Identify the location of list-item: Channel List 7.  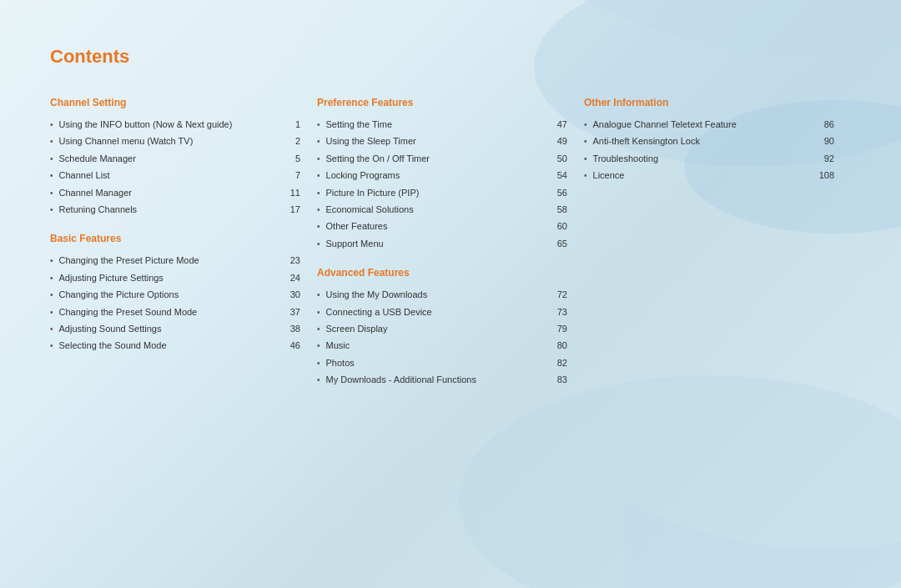
(175, 175).